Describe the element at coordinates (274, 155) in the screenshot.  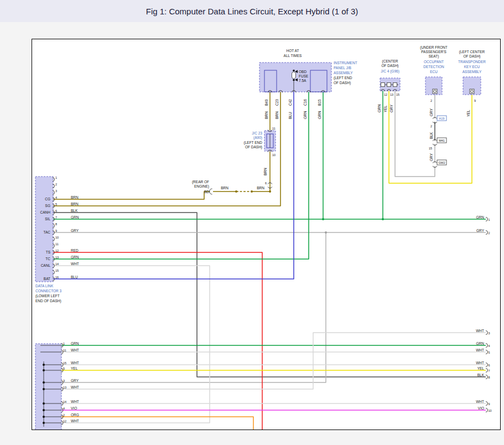
I see `jc23-pin-bottom: 10` at that location.